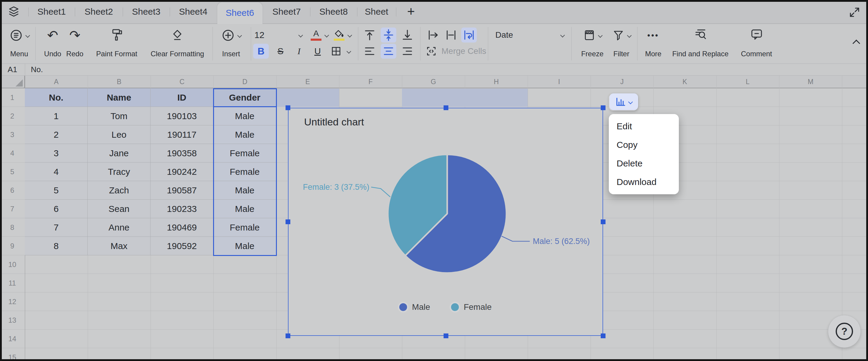  I want to click on cell: Jane, so click(119, 153).